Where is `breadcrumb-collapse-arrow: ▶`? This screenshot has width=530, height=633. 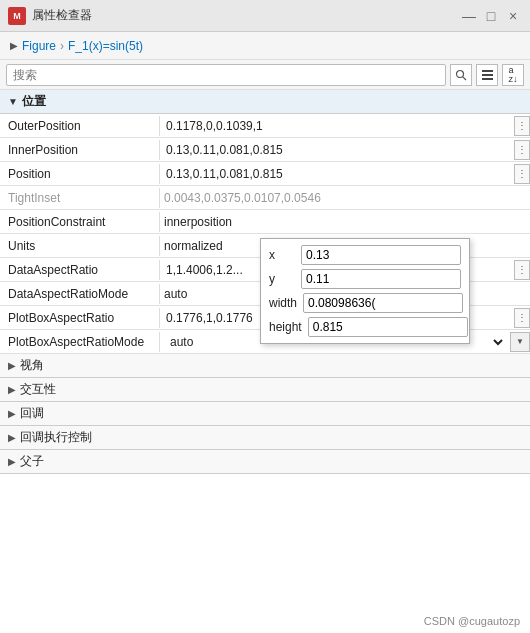
breadcrumb-collapse-arrow: ▶ is located at coordinates (14, 46).